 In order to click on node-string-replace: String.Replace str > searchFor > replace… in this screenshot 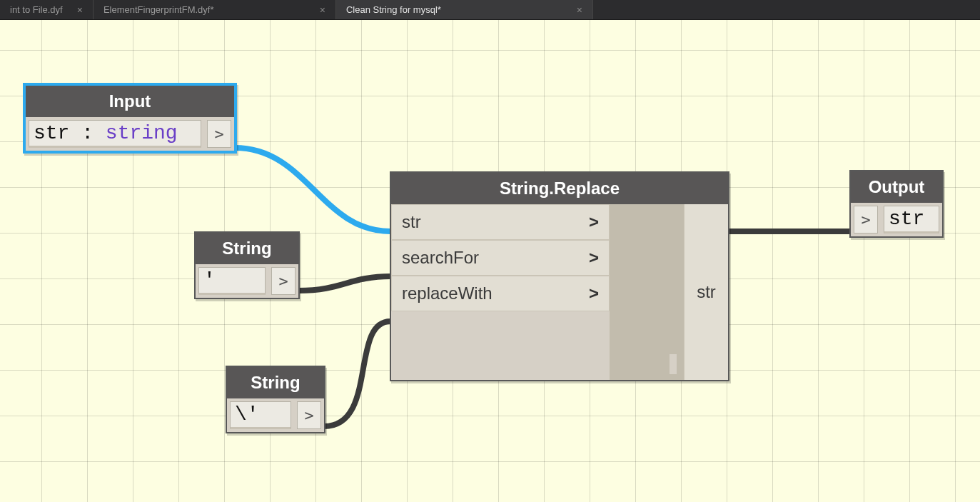, I will do `click(560, 276)`.